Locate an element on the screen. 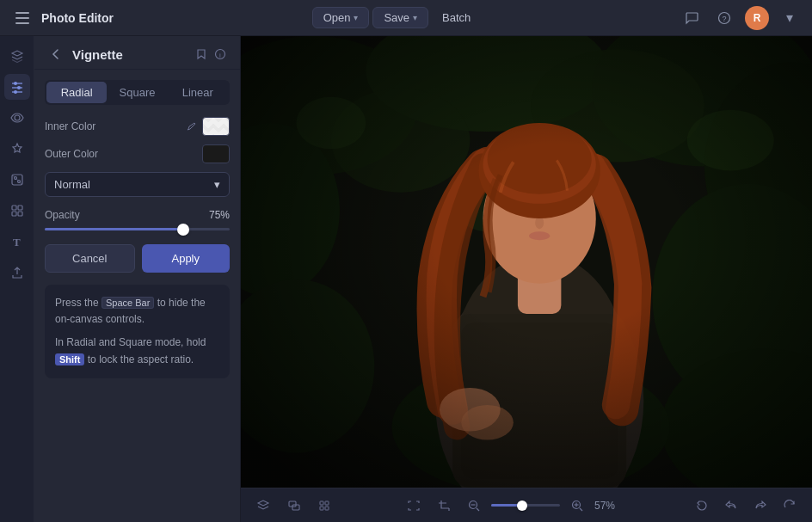 The height and width of the screenshot is (522, 812). zoom-value: 57% is located at coordinates (610, 506).